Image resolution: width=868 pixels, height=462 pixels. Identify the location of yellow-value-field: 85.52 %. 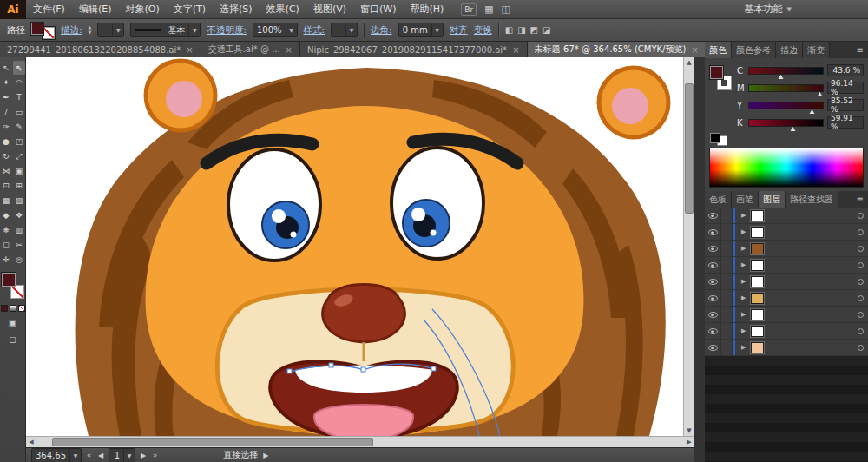
(845, 105).